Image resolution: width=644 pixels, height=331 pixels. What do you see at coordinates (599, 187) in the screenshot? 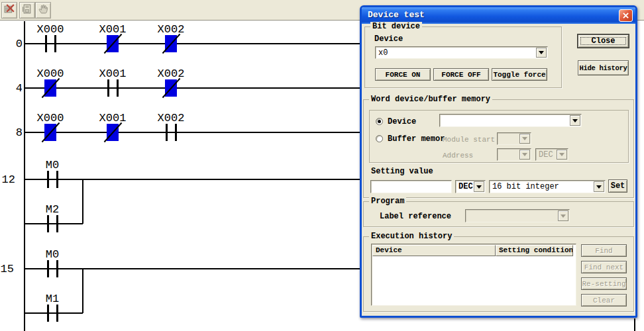
I see `data-type-dropdown-button` at bounding box center [599, 187].